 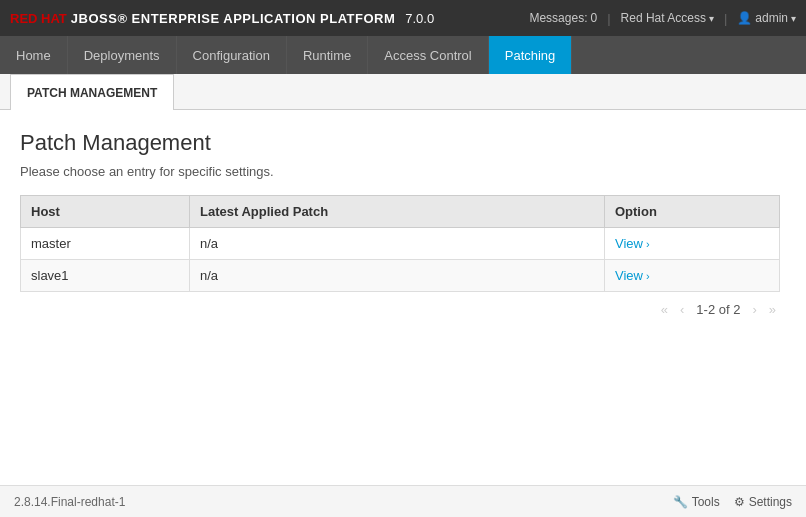 What do you see at coordinates (400, 244) in the screenshot?
I see `table-row: mastern/aView›` at bounding box center [400, 244].